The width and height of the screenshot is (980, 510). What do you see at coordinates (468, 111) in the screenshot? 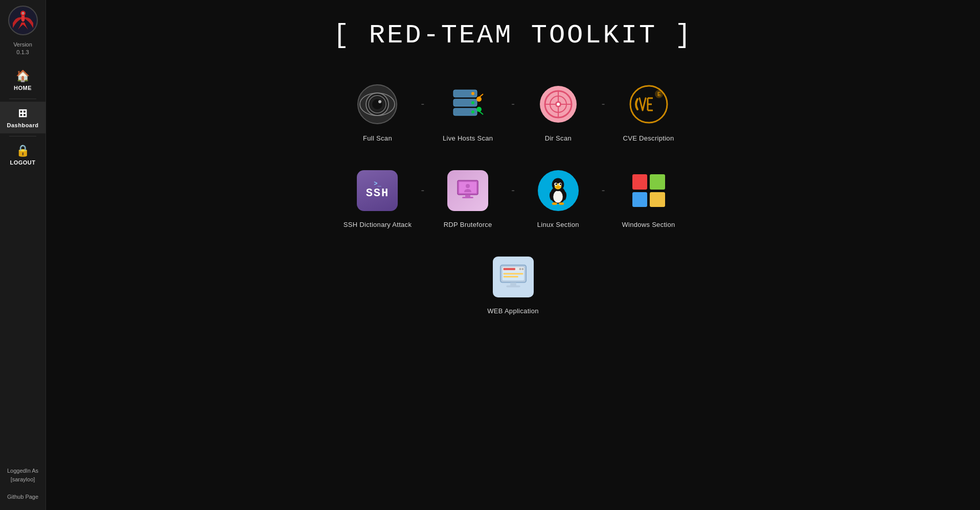
I see `tool-live-hosts-scan: Live Hosts Scan` at bounding box center [468, 111].